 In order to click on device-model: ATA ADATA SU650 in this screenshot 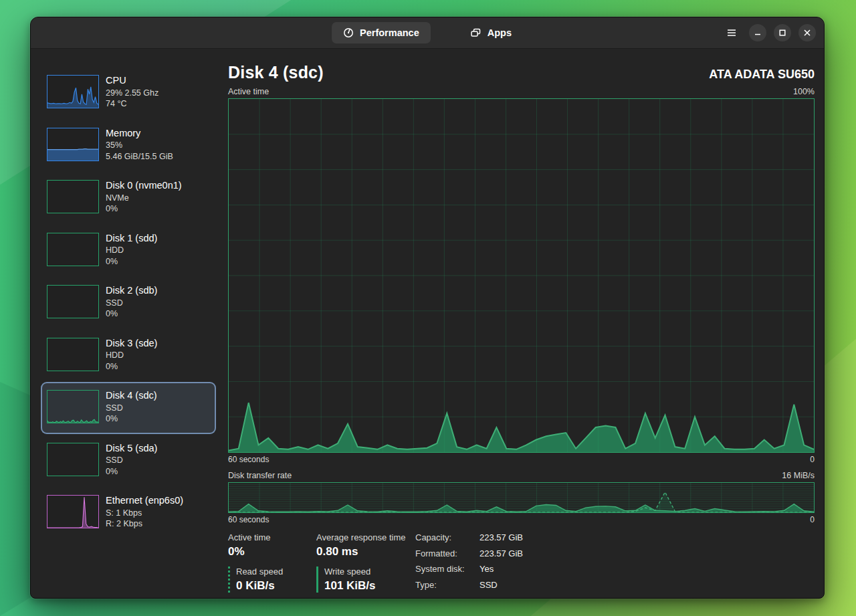, I will do `click(762, 75)`.